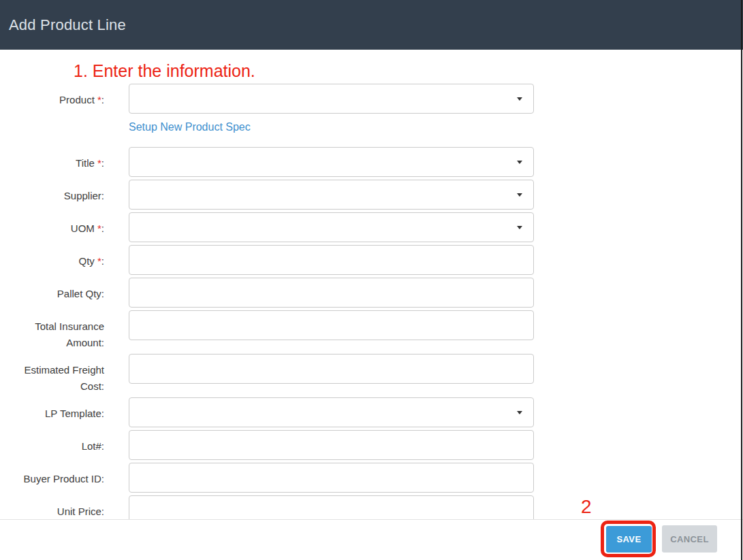 The width and height of the screenshot is (743, 560). Describe the element at coordinates (286, 412) in the screenshot. I see `form-row: LP Template:` at that location.